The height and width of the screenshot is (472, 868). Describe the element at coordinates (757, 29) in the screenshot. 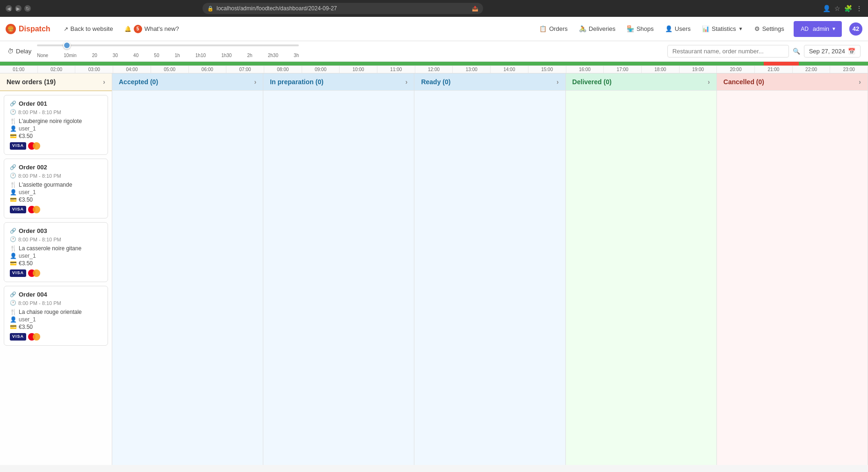

I see `settings-icon: ⚙` at that location.